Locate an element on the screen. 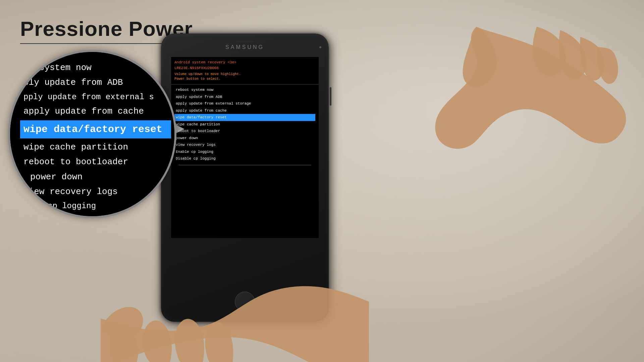 The width and height of the screenshot is (644, 362). screen-divider-bottom is located at coordinates (245, 165).